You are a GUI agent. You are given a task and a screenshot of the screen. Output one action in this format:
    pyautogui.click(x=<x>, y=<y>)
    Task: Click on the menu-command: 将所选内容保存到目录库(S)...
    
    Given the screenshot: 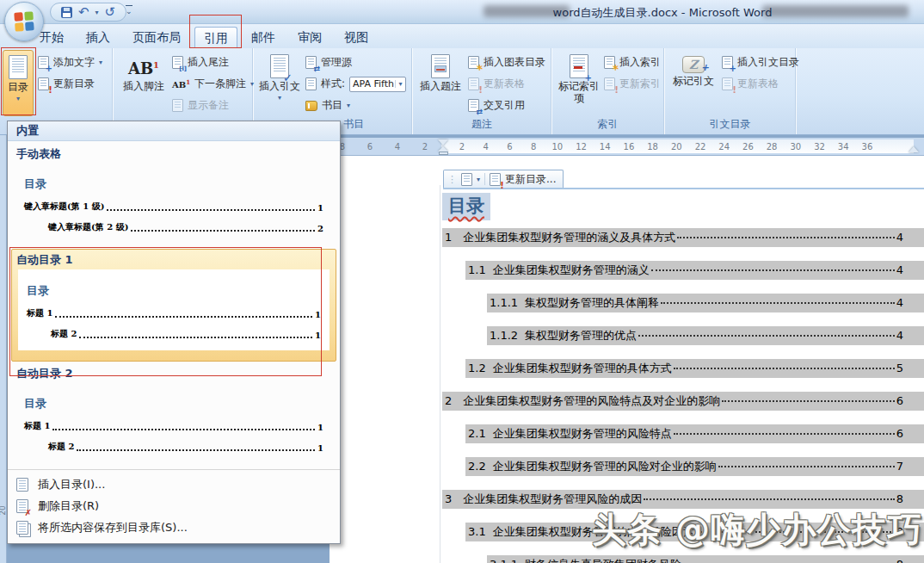 What is the action you would take?
    pyautogui.click(x=174, y=527)
    